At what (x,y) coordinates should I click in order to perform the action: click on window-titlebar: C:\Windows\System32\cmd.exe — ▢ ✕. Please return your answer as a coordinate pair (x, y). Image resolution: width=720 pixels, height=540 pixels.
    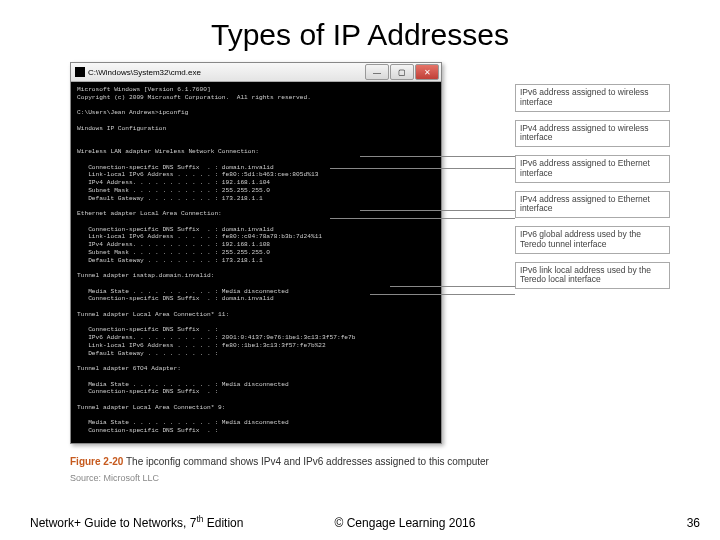
    Looking at the image, I should click on (256, 72).